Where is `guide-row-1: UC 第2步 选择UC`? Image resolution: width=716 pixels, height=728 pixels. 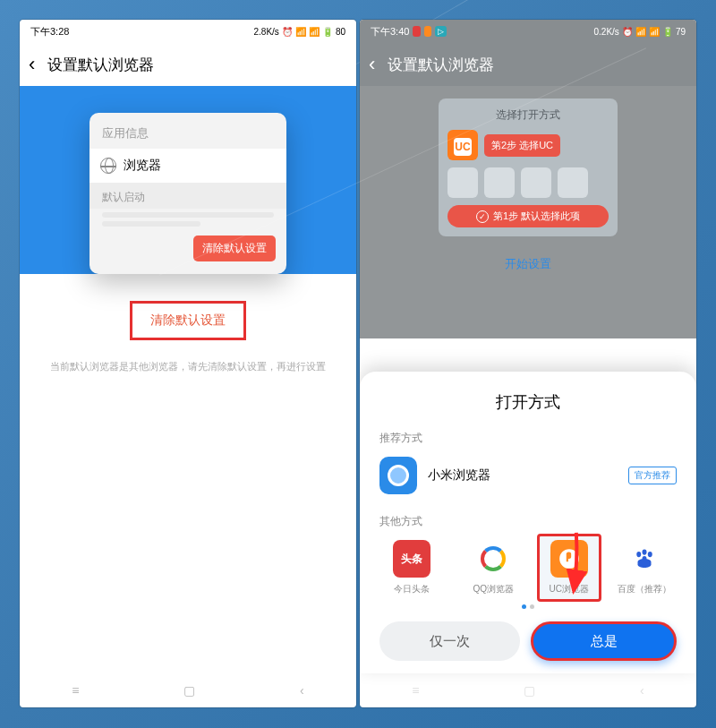
guide-row-1: UC 第2步 选择UC is located at coordinates (528, 145).